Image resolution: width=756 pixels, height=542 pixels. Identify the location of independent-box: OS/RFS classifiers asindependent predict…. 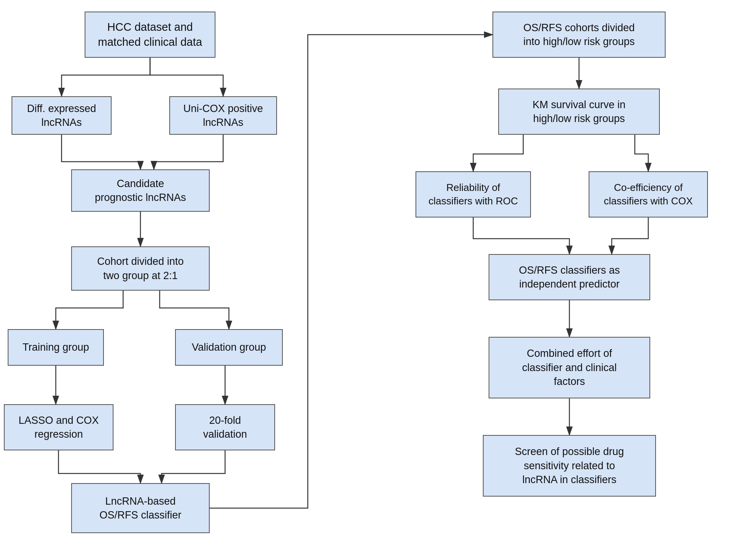
(569, 277).